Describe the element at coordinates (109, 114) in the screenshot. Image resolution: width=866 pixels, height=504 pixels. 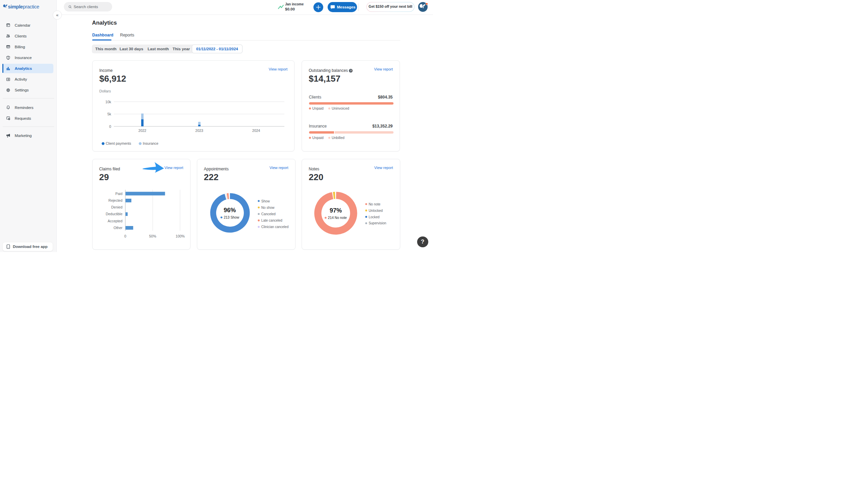
I see `svg-text: 5k` at that location.